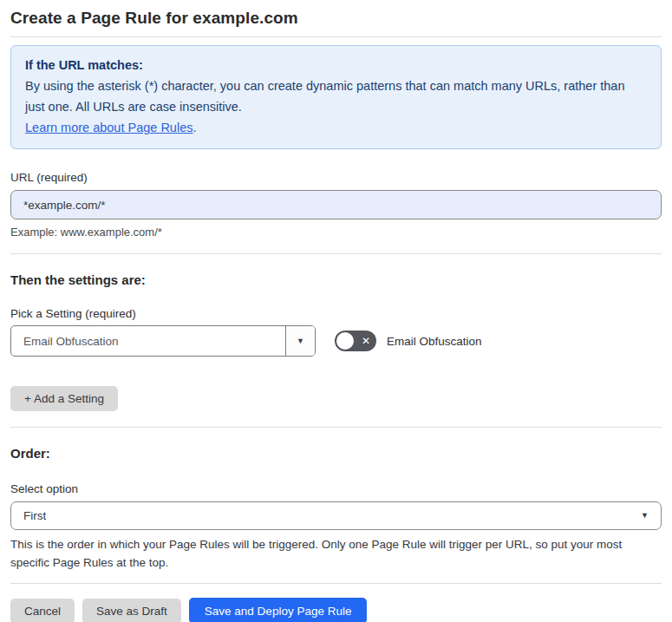 The height and width of the screenshot is (622, 672). What do you see at coordinates (148, 342) in the screenshot?
I see `setting-select-value: Email Obfuscation` at bounding box center [148, 342].